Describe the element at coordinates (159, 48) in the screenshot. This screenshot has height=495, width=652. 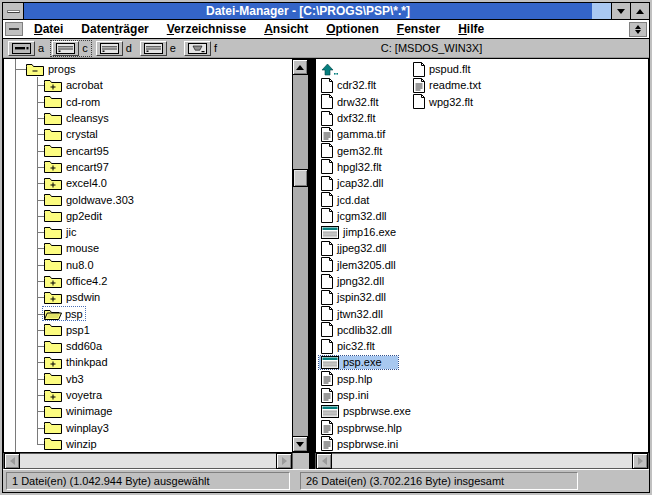
I see `drive-e-button: e` at that location.